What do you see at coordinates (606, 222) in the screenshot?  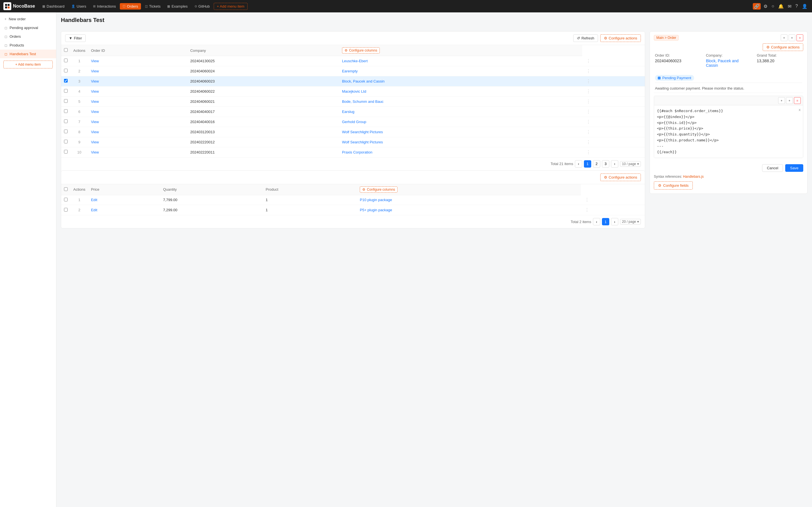 I see `sub-page-1-button: 1` at bounding box center [606, 222].